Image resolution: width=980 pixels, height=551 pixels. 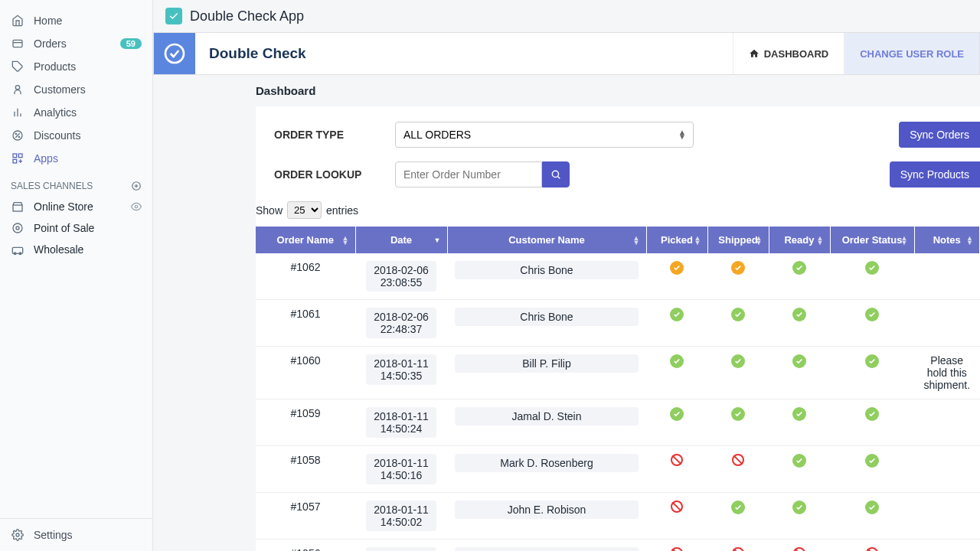 What do you see at coordinates (77, 21) in the screenshot?
I see `sidebar-item-home: Home` at bounding box center [77, 21].